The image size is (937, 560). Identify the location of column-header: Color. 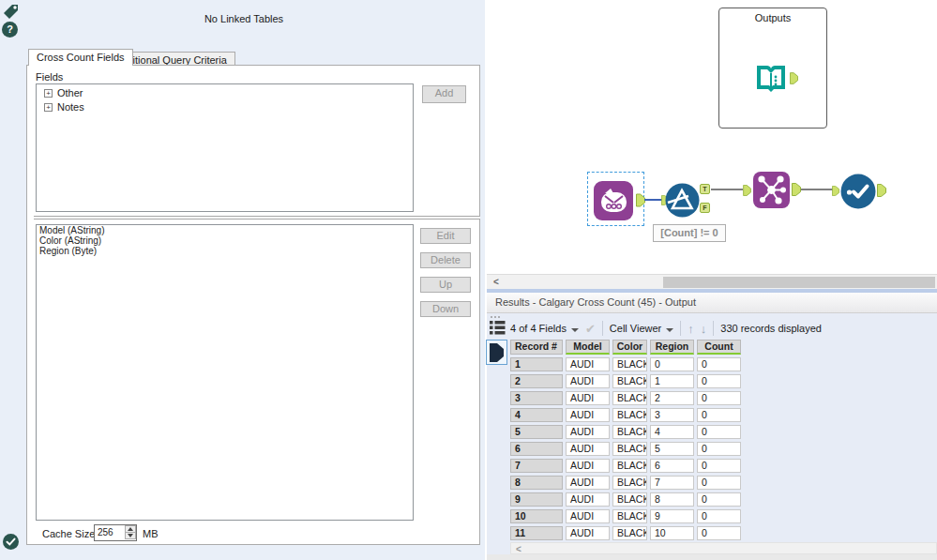
(630, 347).